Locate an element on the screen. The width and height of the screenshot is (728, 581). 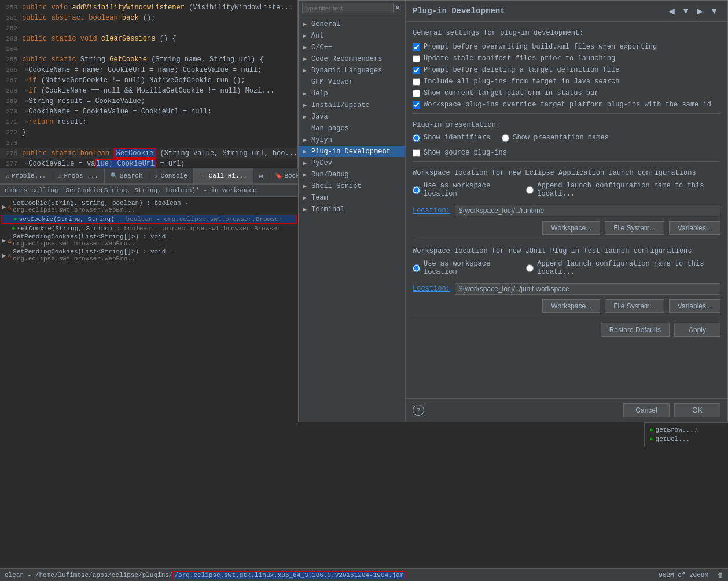
tree-item-terminal: ▶Terminal is located at coordinates (352, 209).